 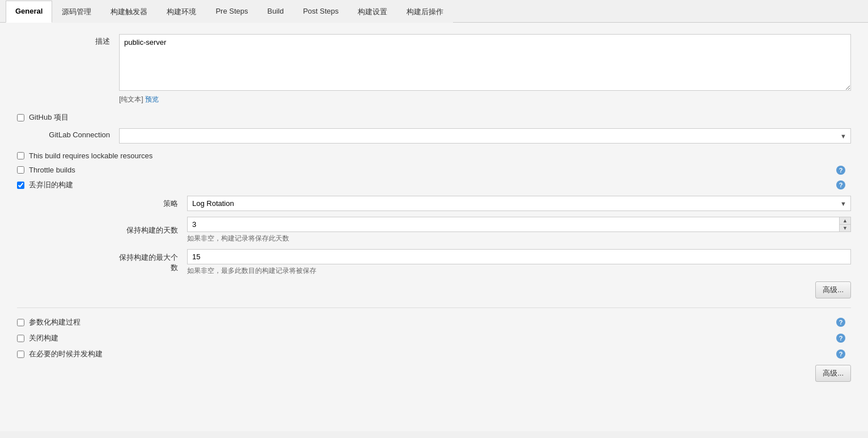 I want to click on parametrize-checkbox, so click(x=20, y=322).